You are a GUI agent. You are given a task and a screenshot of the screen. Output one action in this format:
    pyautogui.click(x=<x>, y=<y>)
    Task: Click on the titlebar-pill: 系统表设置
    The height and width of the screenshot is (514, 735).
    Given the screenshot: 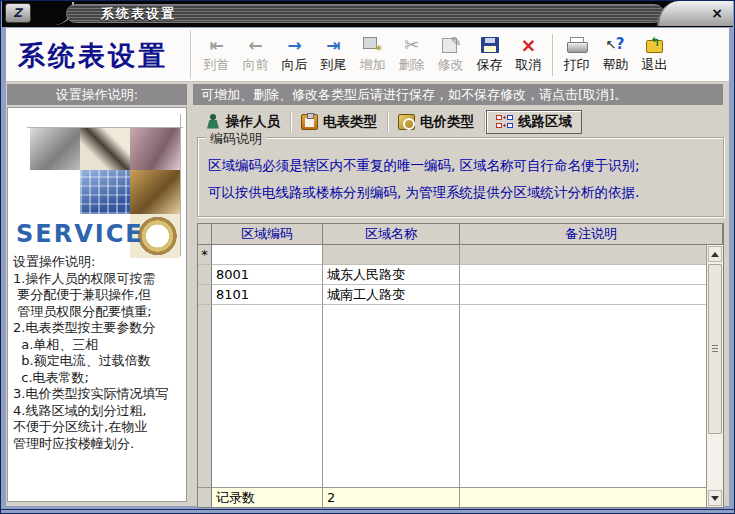 What is the action you would take?
    pyautogui.click(x=365, y=14)
    